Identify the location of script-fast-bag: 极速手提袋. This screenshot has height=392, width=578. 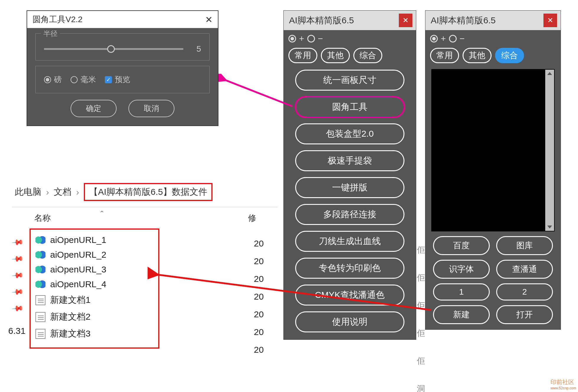
(350, 161).